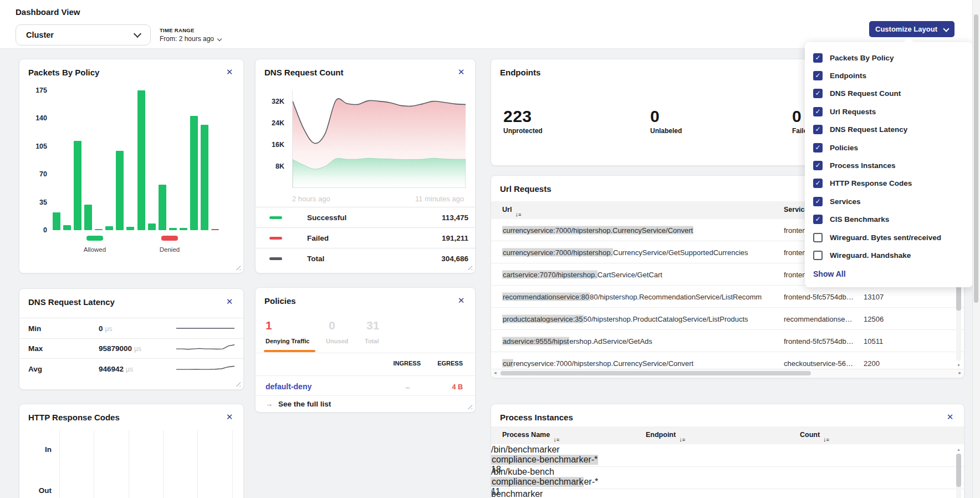  Describe the element at coordinates (365, 350) in the screenshot. I see `card-policies: Policies 1 Denying Traffic 0 Unused 31 T…` at that location.